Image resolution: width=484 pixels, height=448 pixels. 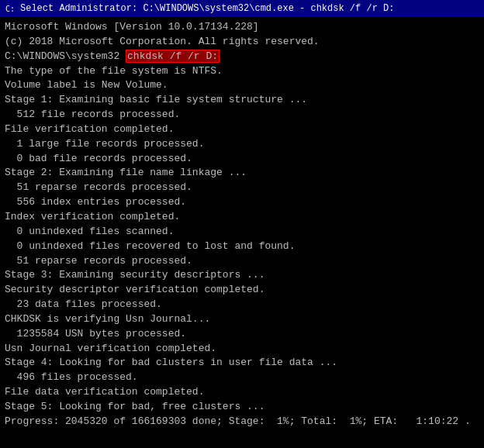 I want to click on terminal-line: Stage 4: Looking for bad clusters in use…, so click(x=242, y=363).